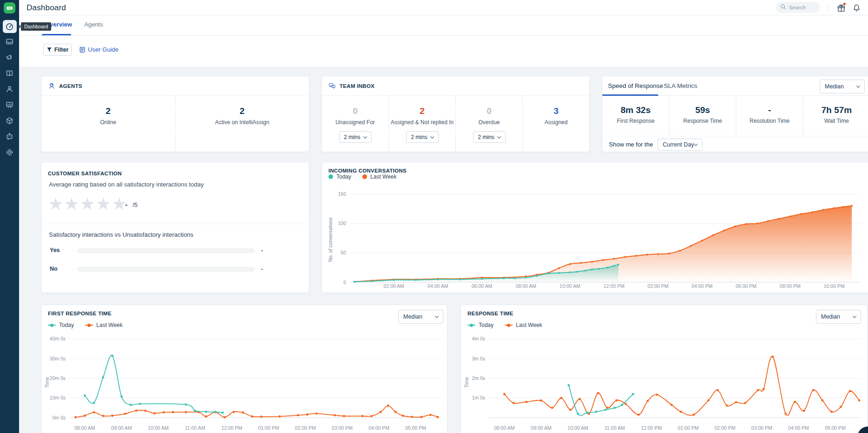 This screenshot has width=868, height=433. What do you see at coordinates (635, 116) in the screenshot?
I see `first-response-stat: 8m 32s First Response` at bounding box center [635, 116].